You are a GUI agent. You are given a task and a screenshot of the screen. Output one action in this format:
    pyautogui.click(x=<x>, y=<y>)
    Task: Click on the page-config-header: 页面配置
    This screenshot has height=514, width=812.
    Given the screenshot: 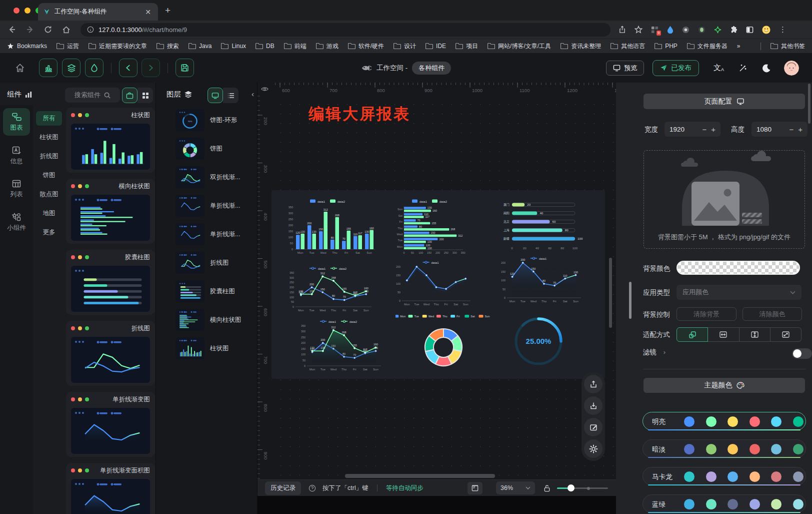 What is the action you would take?
    pyautogui.click(x=724, y=101)
    